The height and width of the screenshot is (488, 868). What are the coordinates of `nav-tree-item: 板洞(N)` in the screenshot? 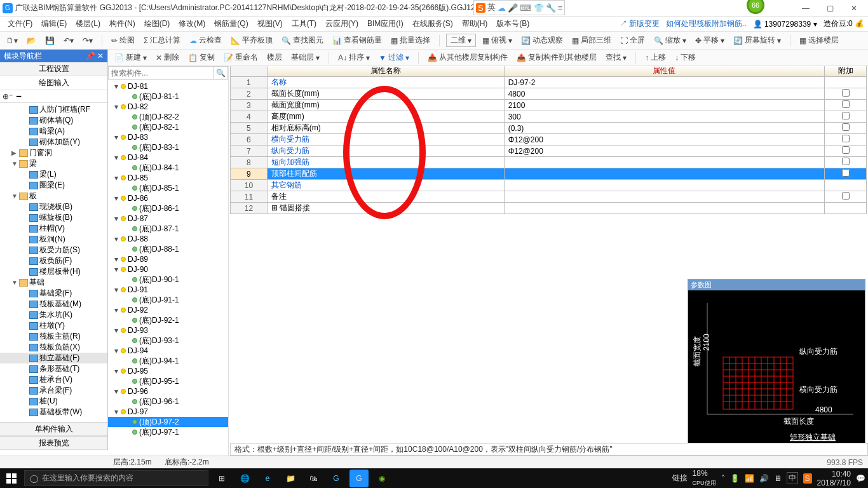 It's located at (53, 239).